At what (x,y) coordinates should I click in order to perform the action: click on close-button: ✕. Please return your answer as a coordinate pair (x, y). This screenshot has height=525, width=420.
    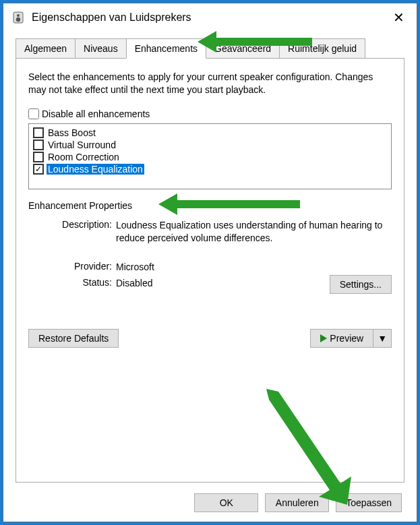
    Looking at the image, I should click on (398, 18).